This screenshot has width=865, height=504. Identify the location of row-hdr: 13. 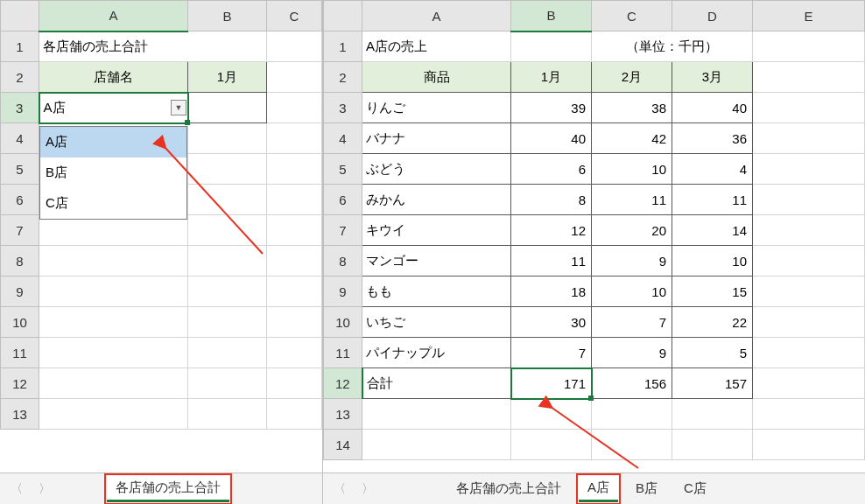
(20, 415).